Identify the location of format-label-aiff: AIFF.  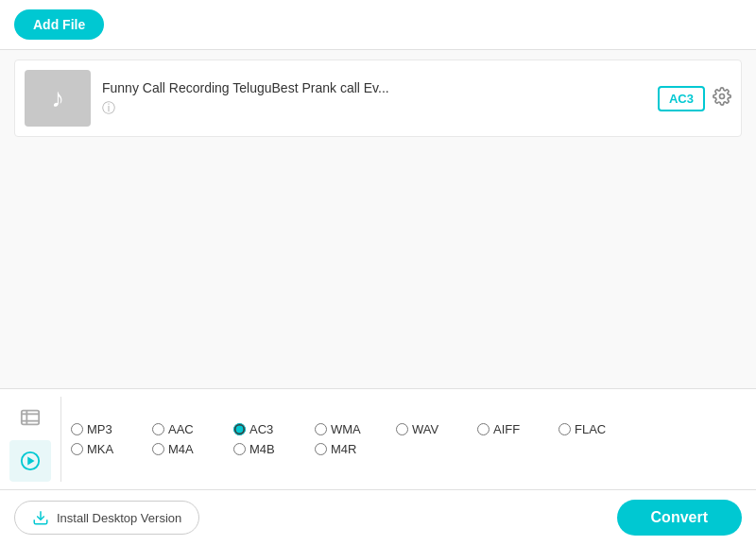
(507, 429).